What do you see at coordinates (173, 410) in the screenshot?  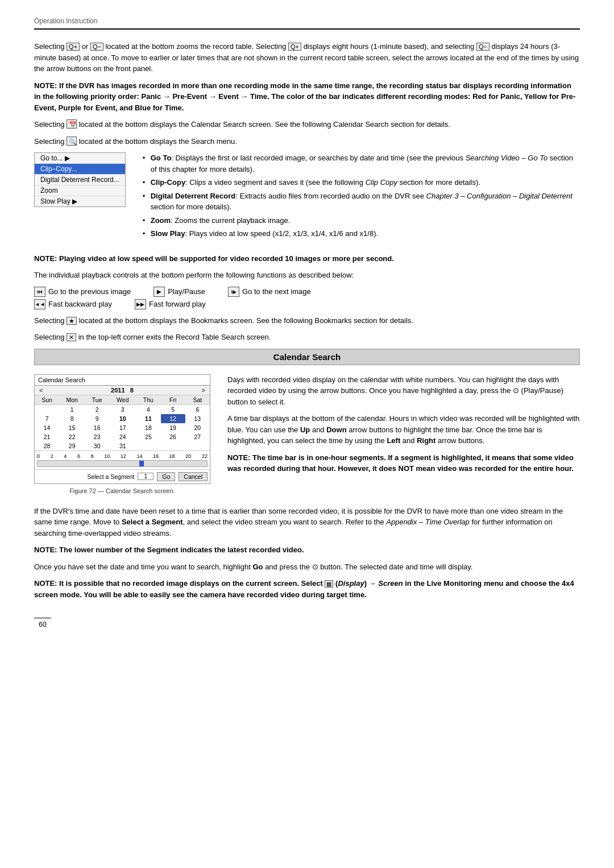 I see `calendar-day: 5` at bounding box center [173, 410].